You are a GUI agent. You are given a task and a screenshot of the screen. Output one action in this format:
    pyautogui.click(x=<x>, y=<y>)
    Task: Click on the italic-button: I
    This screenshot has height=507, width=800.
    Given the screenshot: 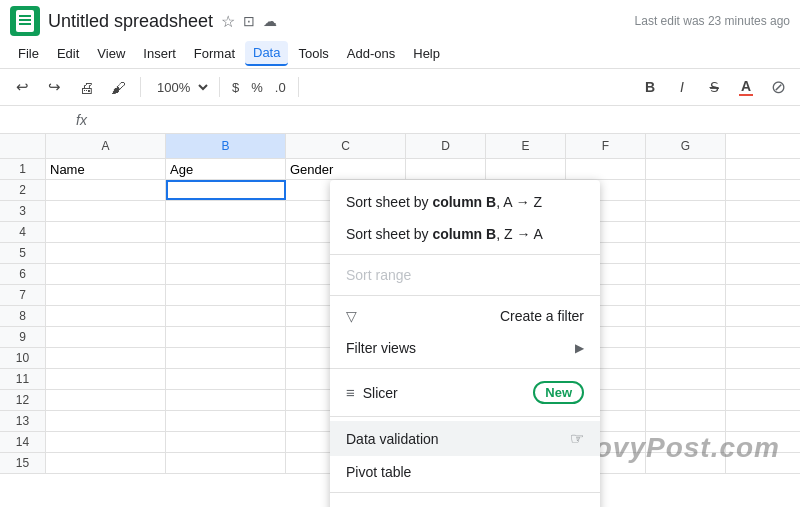 What is the action you would take?
    pyautogui.click(x=682, y=87)
    